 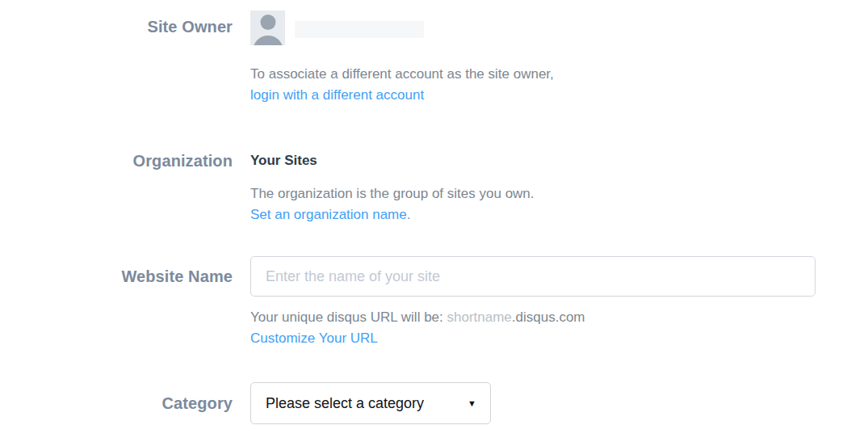 I want to click on category-row: Category Please select a category ▼, so click(x=434, y=403).